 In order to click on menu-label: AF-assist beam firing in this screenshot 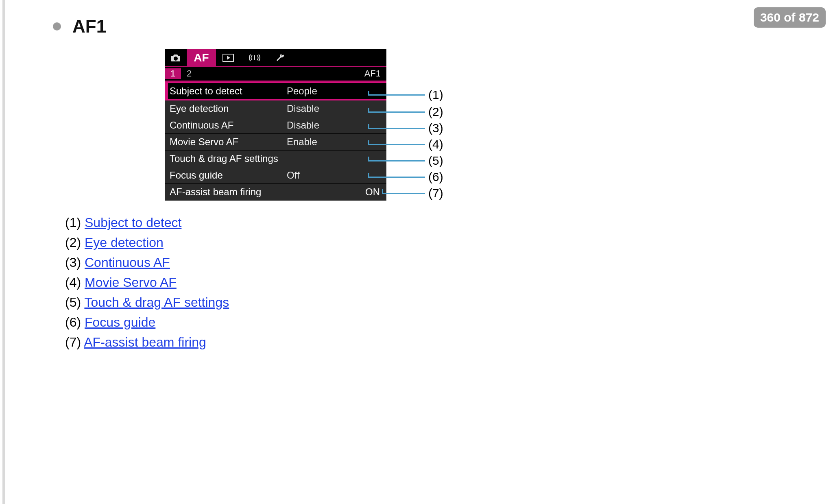, I will do `click(278, 192)`.